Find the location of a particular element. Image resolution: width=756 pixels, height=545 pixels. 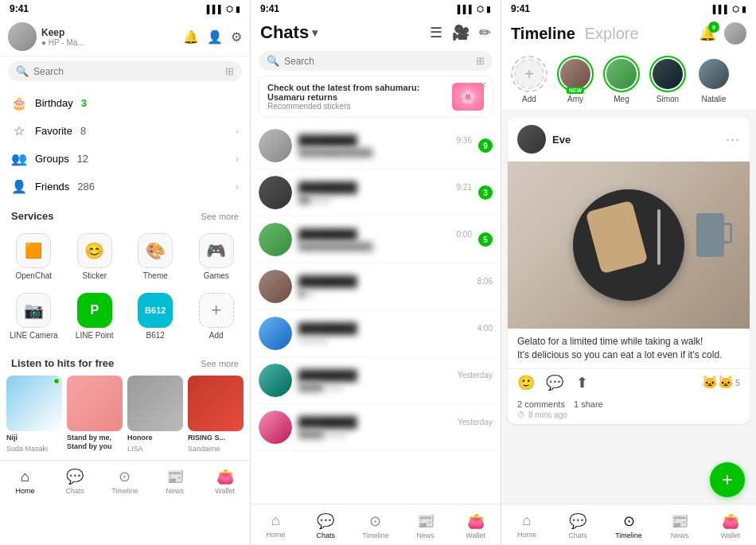

menu-groups: 👥 Groups 12 › is located at coordinates (125, 159).